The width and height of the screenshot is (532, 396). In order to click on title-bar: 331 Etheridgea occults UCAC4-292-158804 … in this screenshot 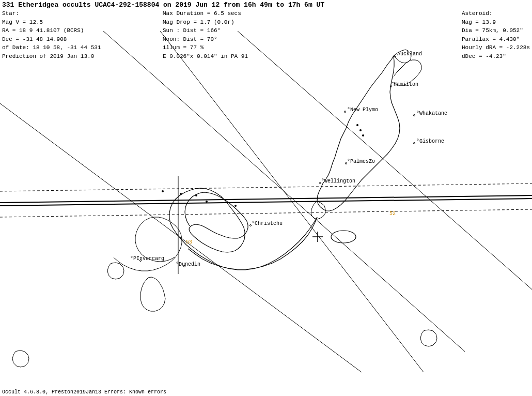, I will do `click(266, 5)`.